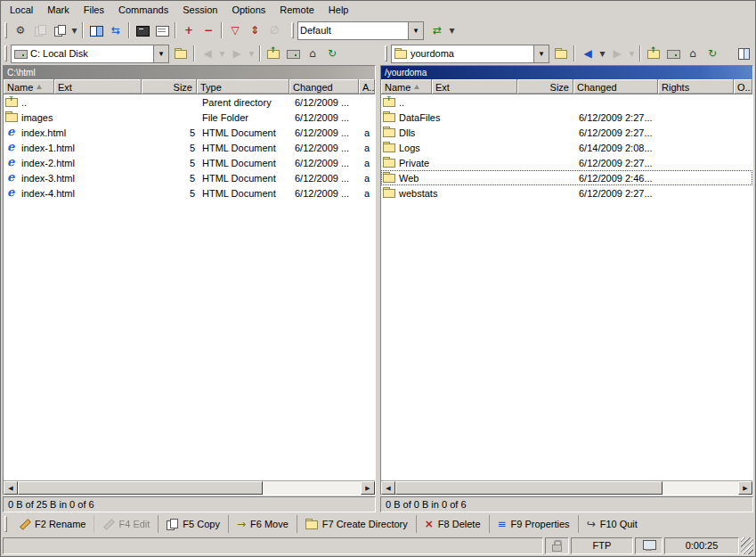  Describe the element at coordinates (199, 11) in the screenshot. I see `menu-item: Session` at that location.